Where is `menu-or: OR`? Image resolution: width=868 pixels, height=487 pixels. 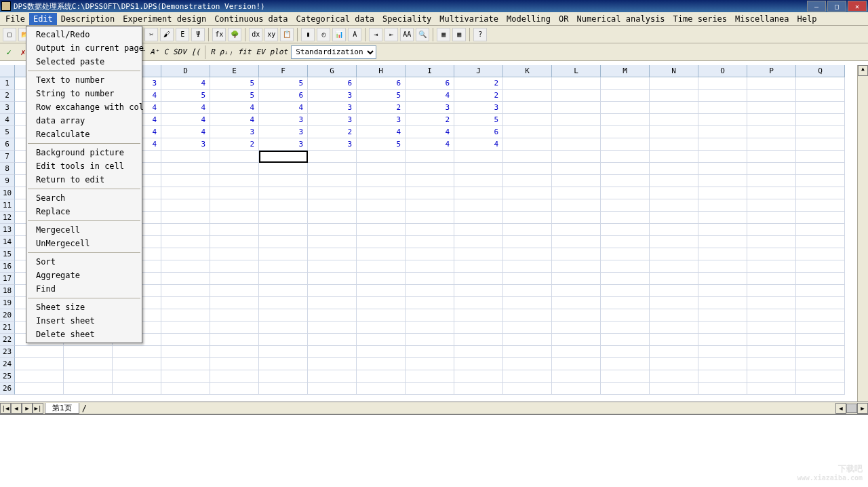
menu-or: OR is located at coordinates (564, 19).